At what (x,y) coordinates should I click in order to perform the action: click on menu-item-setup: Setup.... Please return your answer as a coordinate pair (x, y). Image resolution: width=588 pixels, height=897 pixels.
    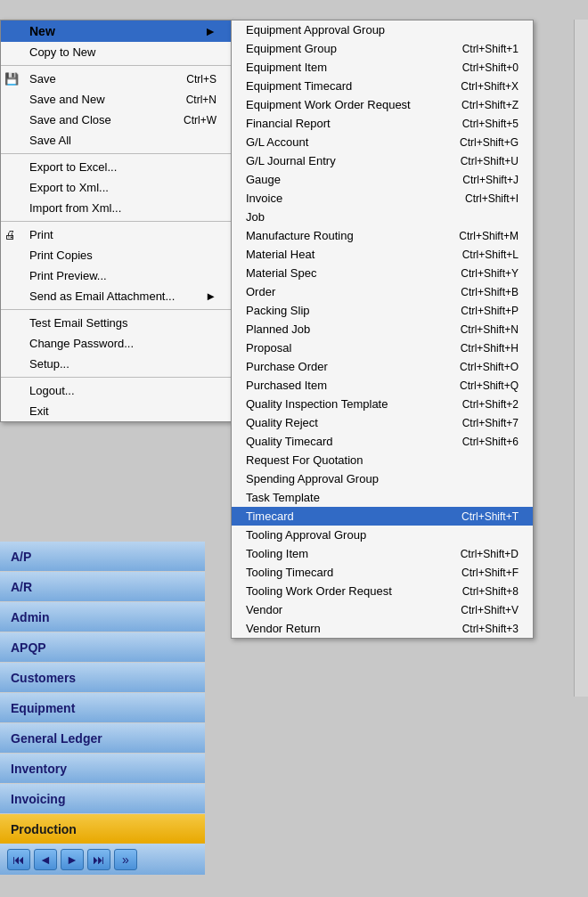
    Looking at the image, I should click on (116, 363).